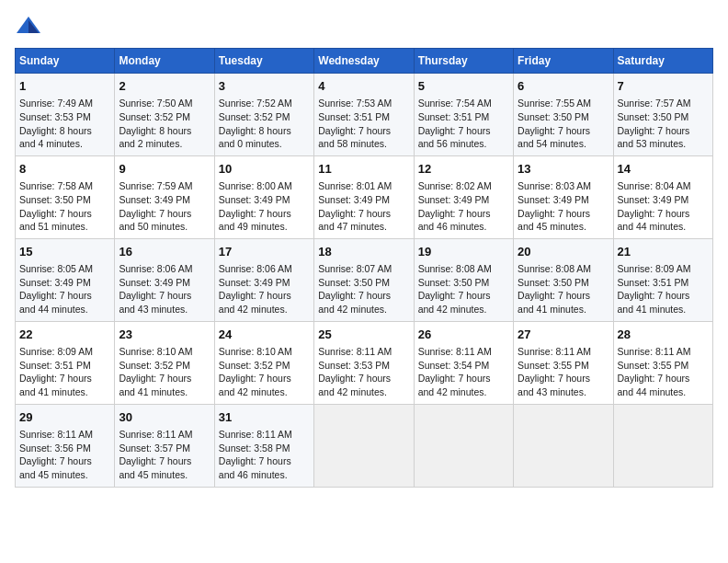  I want to click on day-number: 18, so click(364, 252).